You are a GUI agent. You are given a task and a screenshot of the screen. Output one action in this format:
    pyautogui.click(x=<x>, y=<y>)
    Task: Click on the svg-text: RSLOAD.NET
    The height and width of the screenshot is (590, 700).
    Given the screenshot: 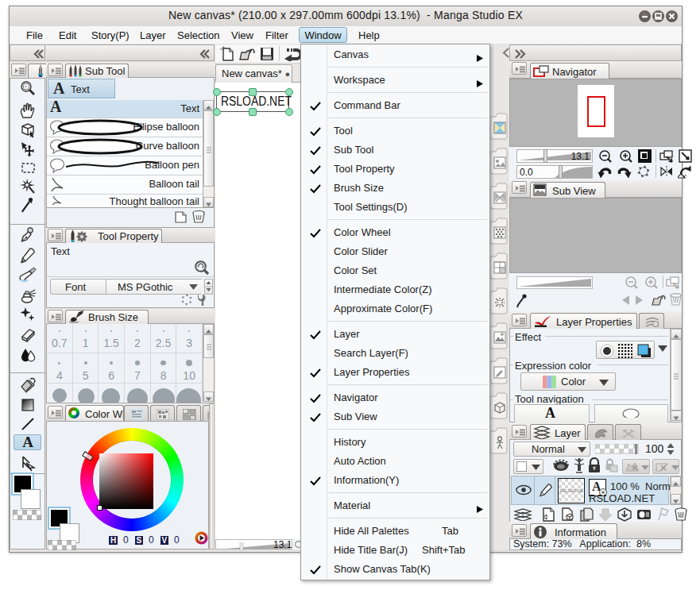 What is the action you would take?
    pyautogui.click(x=572, y=491)
    